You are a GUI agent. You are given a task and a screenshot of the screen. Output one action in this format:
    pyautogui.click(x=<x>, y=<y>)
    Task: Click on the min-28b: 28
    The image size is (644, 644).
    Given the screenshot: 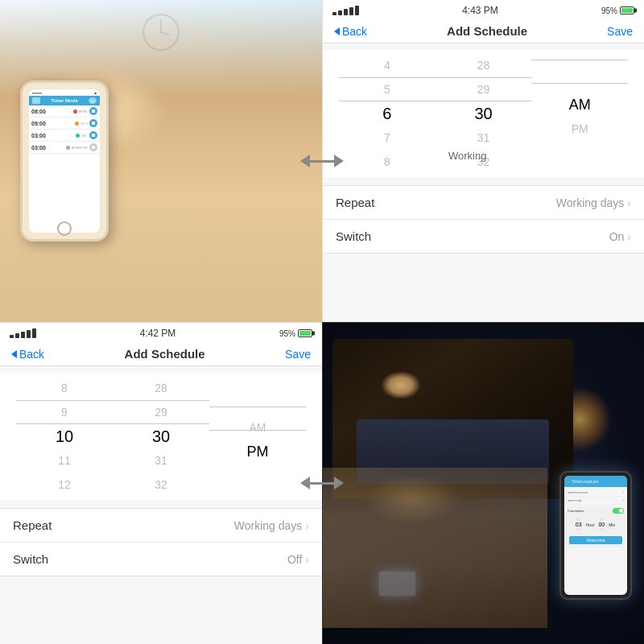 What is the action you would take?
    pyautogui.click(x=161, y=388)
    